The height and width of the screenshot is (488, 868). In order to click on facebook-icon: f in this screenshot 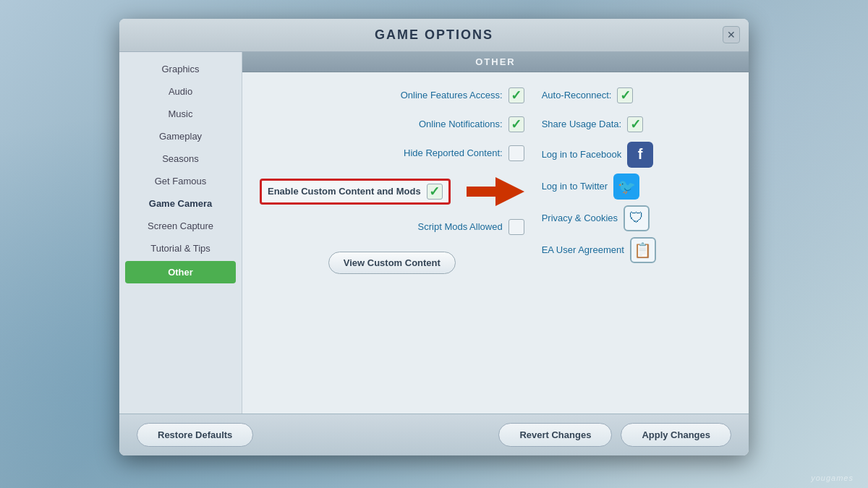, I will do `click(640, 155)`.